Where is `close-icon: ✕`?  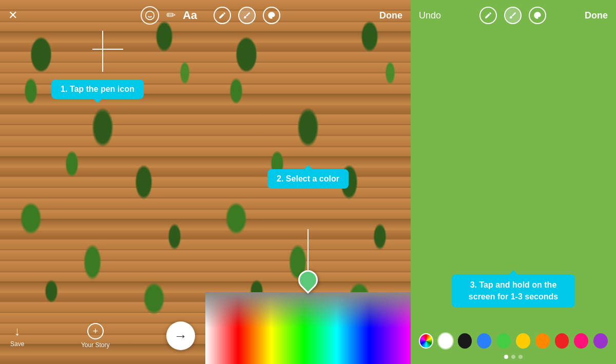 close-icon: ✕ is located at coordinates (13, 15).